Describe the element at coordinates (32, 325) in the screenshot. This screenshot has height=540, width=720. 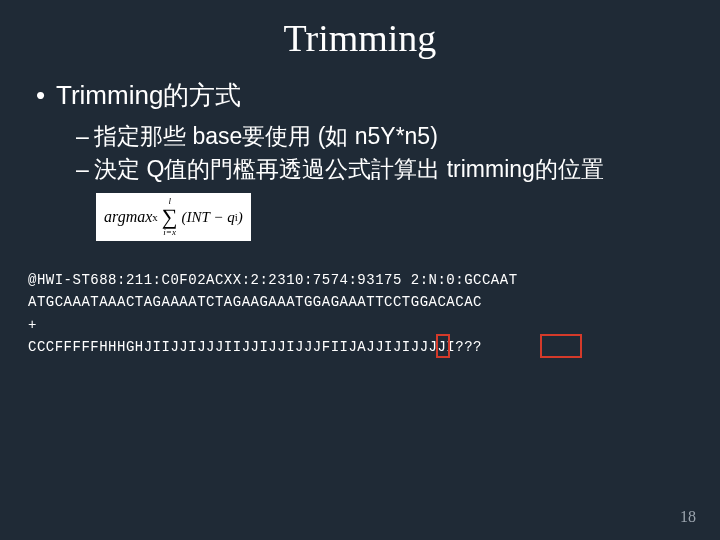
I see `fastq-line-3: +` at that location.